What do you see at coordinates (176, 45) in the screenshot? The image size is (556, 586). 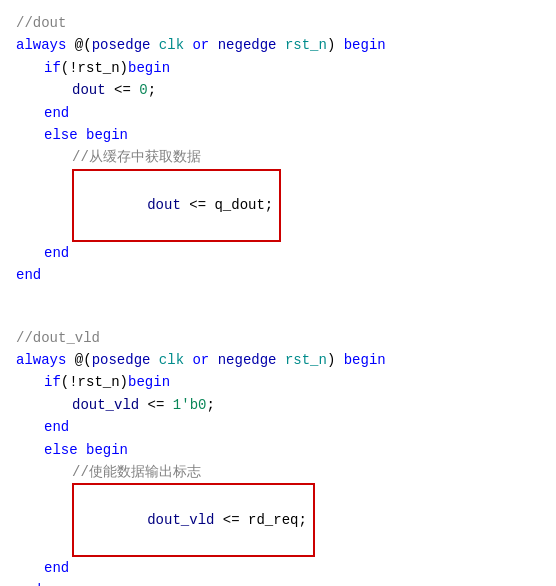 I see `clk-signal: clk` at bounding box center [176, 45].